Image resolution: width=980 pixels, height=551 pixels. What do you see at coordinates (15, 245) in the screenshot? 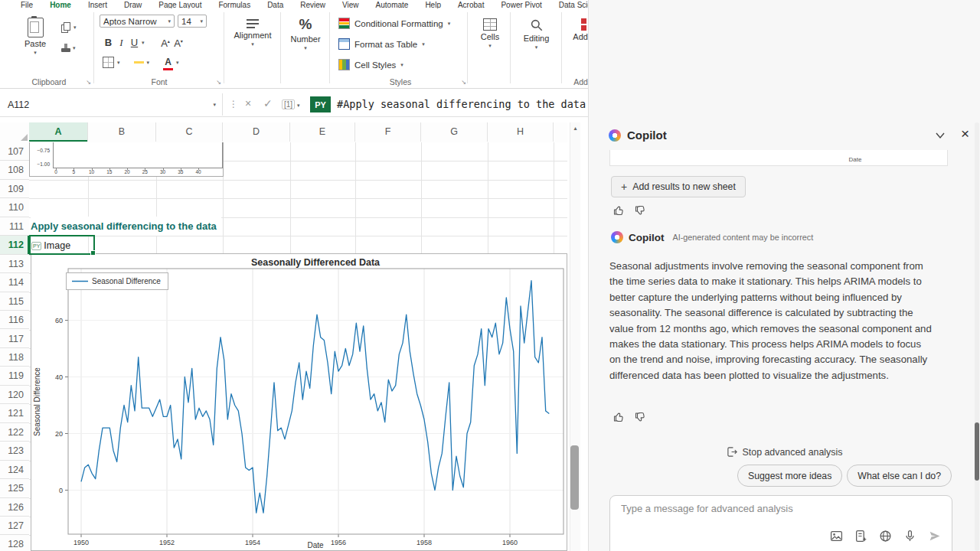
I see `row-header-112: 112` at bounding box center [15, 245].